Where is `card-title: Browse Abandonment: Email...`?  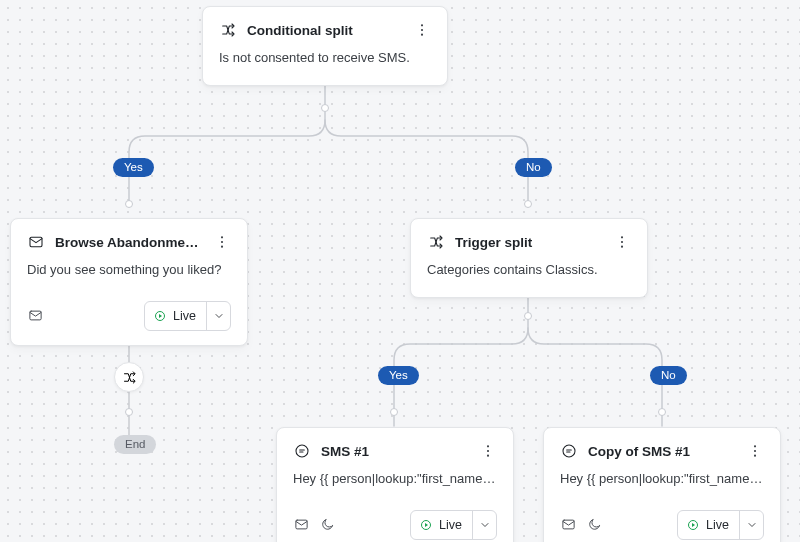 card-title: Browse Abandonment: Email... is located at coordinates (129, 242).